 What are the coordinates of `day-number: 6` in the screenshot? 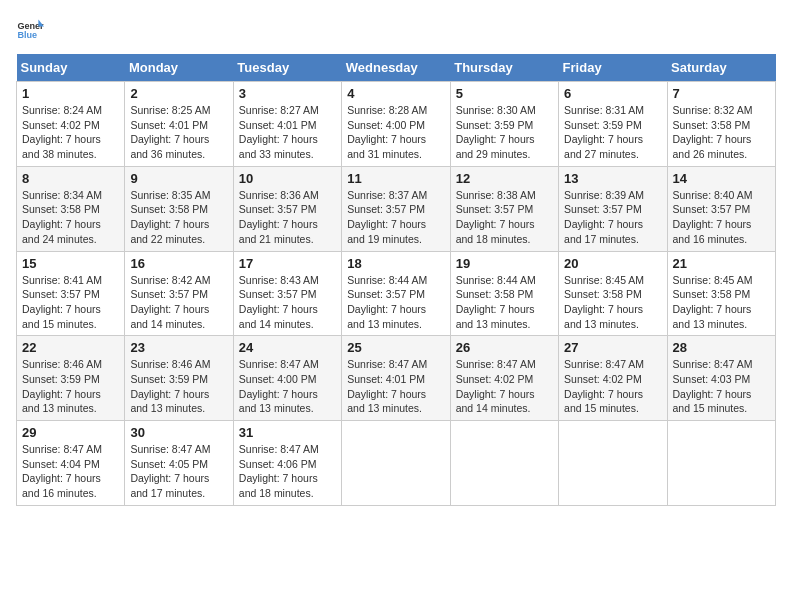 It's located at (612, 94).